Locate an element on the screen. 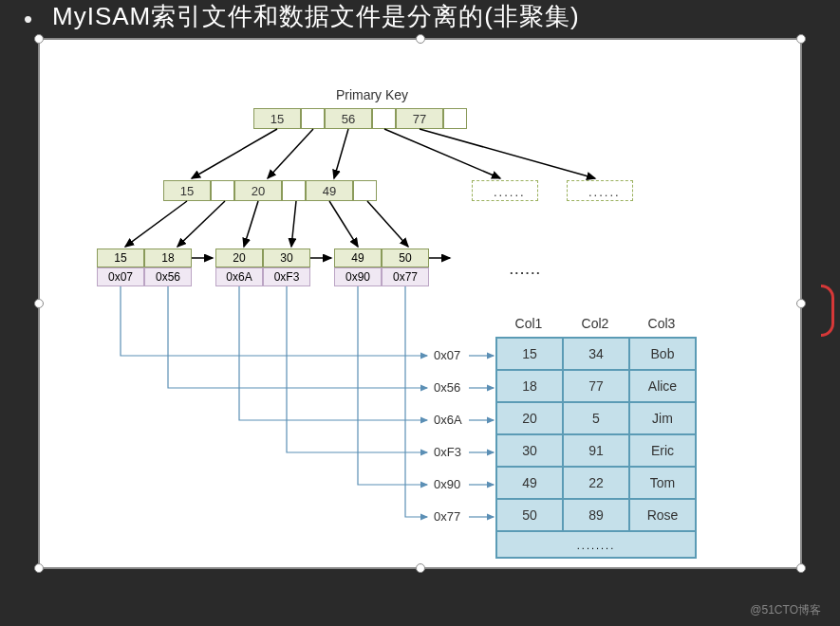 Image resolution: width=840 pixels, height=626 pixels. leaf-key: 15 is located at coordinates (121, 258).